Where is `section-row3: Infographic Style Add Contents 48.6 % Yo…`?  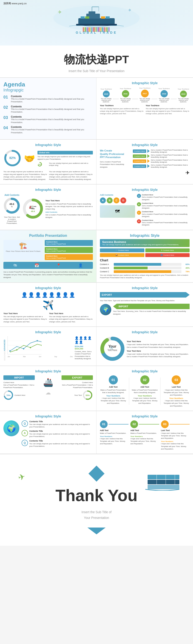
section-row3: Infographic Style Add Contents 48.6 % Yo… is located at coordinates (96, 207).